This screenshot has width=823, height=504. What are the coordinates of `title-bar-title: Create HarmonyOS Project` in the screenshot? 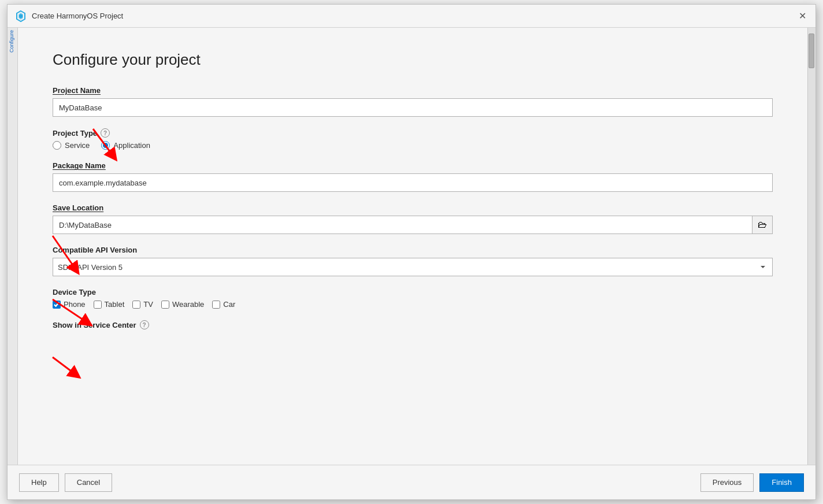 It's located at (77, 16).